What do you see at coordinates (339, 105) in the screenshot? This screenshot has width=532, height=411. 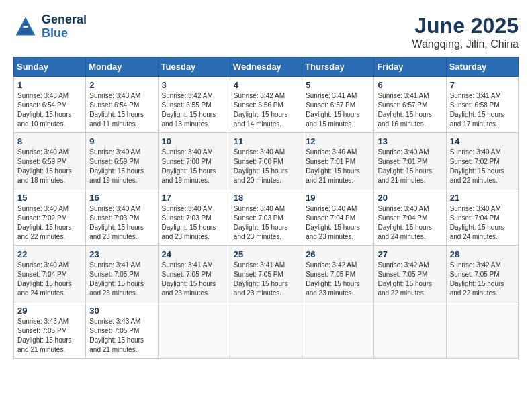 I see `day-cell: 5Sunrise: 3:41 AM Sunset: 6:57 PM Daylig…` at bounding box center [339, 105].